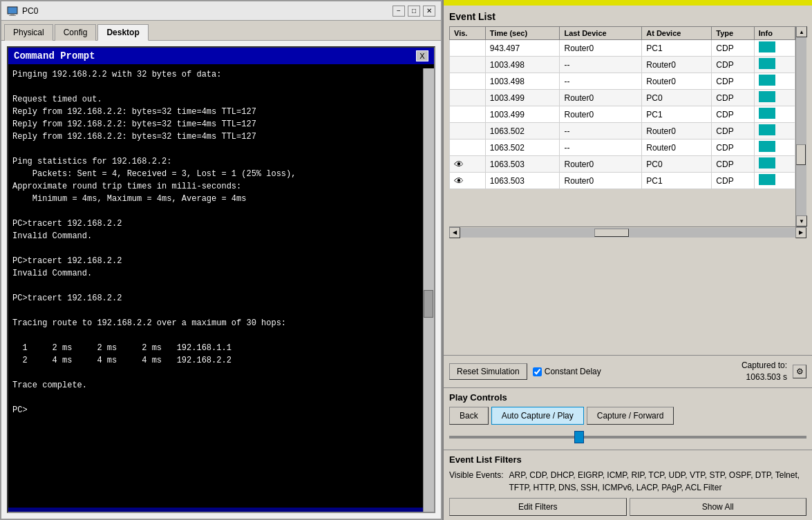 This screenshot has width=812, height=520. Describe the element at coordinates (221, 30) in the screenshot. I see `tabs-bar: Physical Config Desktop` at that location.